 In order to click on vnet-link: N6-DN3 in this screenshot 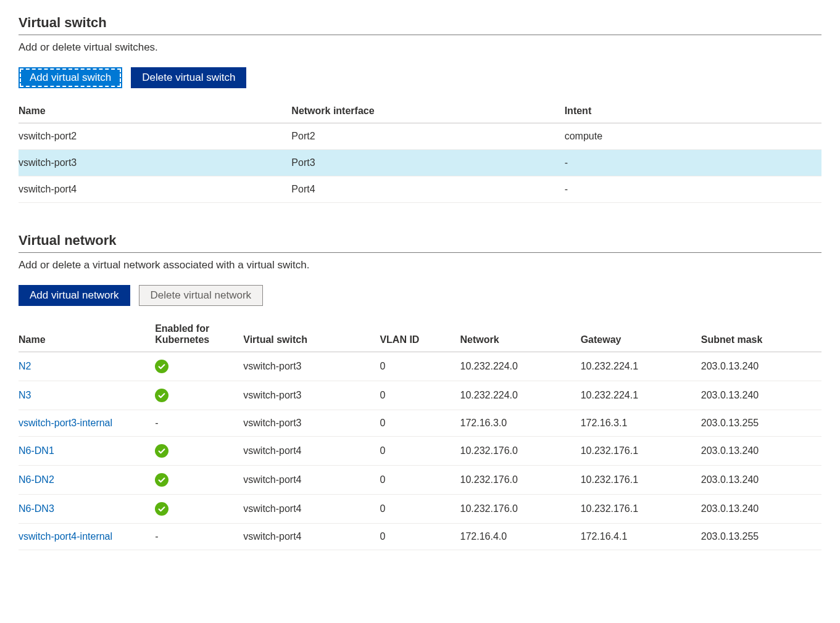, I will do `click(36, 508)`.